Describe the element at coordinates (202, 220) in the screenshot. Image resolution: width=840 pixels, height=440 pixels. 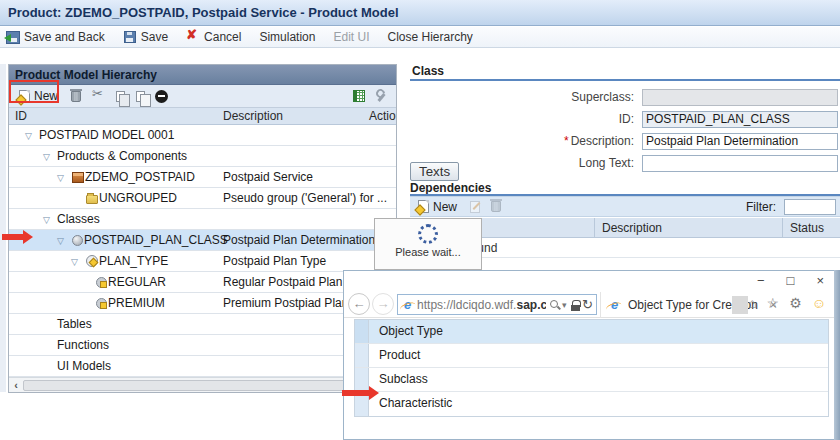
I see `tree-row: ▽Classes` at that location.